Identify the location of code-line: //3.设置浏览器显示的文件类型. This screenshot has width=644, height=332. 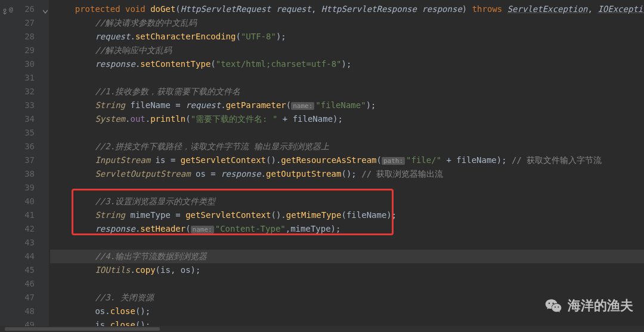
(347, 202).